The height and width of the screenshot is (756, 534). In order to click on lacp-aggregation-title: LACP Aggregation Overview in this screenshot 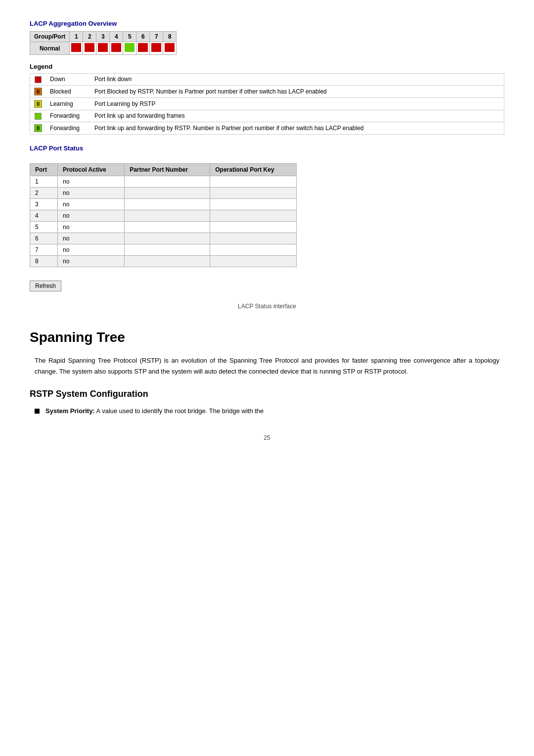, I will do `click(267, 24)`.